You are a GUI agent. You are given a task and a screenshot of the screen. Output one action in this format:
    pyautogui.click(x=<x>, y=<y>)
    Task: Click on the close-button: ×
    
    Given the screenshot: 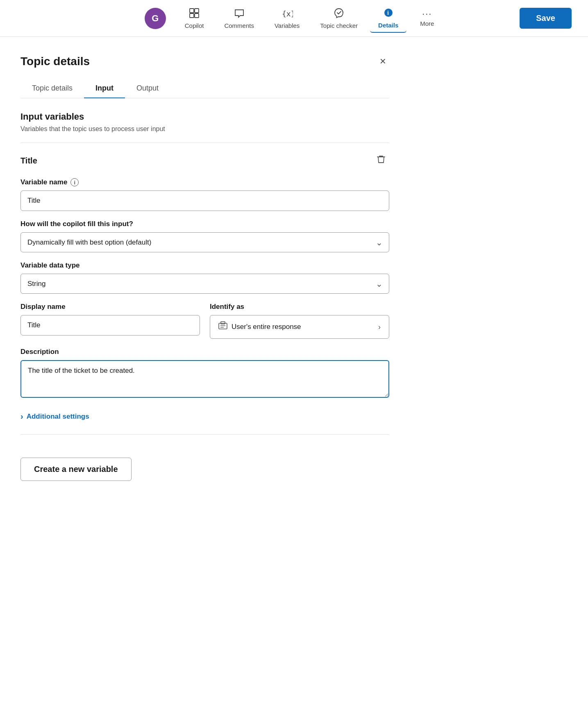 What is the action you would take?
    pyautogui.click(x=383, y=61)
    